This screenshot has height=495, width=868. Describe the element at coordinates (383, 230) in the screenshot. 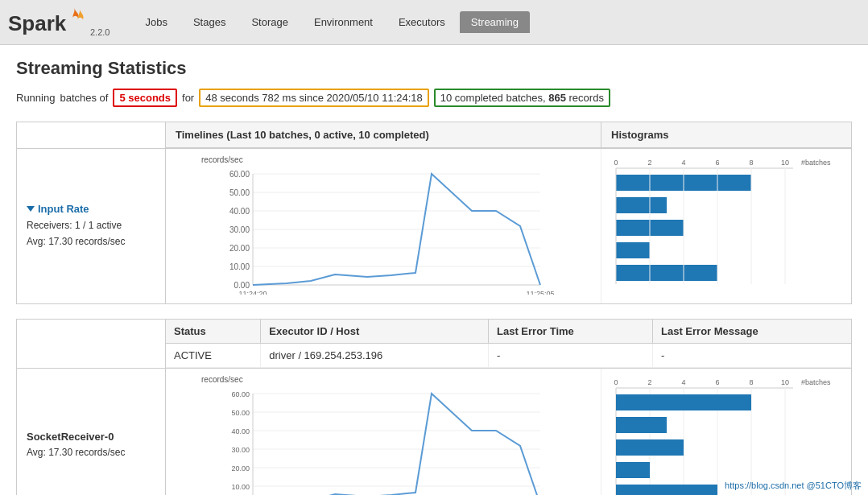

I see `timeline-svg: 60.00 50.00 40.00 30.00 20.00 10.00 0.00` at that location.